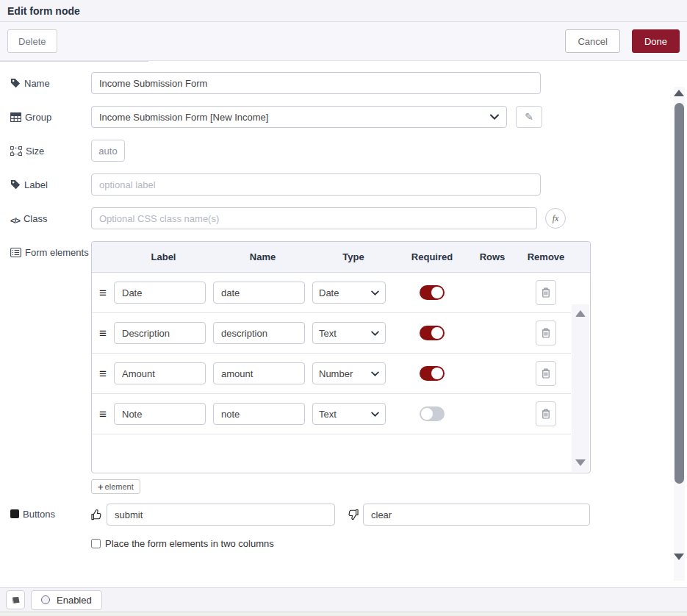 The image size is (687, 616). I want to click on label-row: Label, so click(348, 185).